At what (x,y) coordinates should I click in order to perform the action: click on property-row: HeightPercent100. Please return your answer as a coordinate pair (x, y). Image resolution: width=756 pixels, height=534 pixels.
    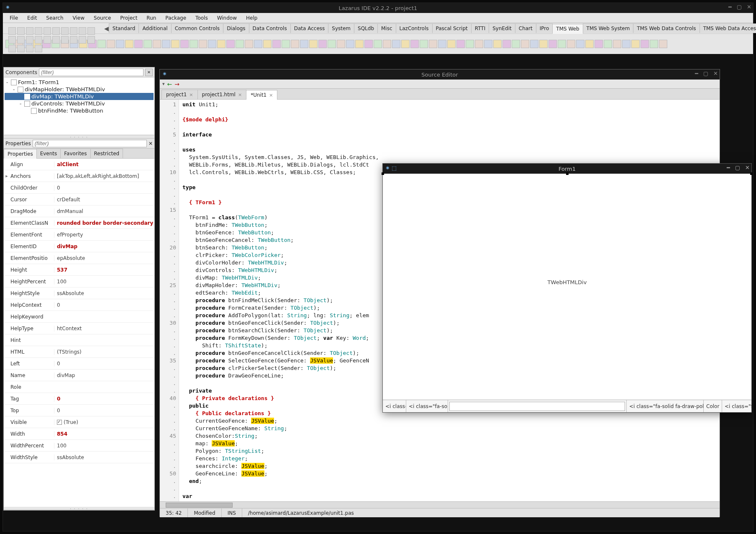
    Looking at the image, I should click on (79, 282).